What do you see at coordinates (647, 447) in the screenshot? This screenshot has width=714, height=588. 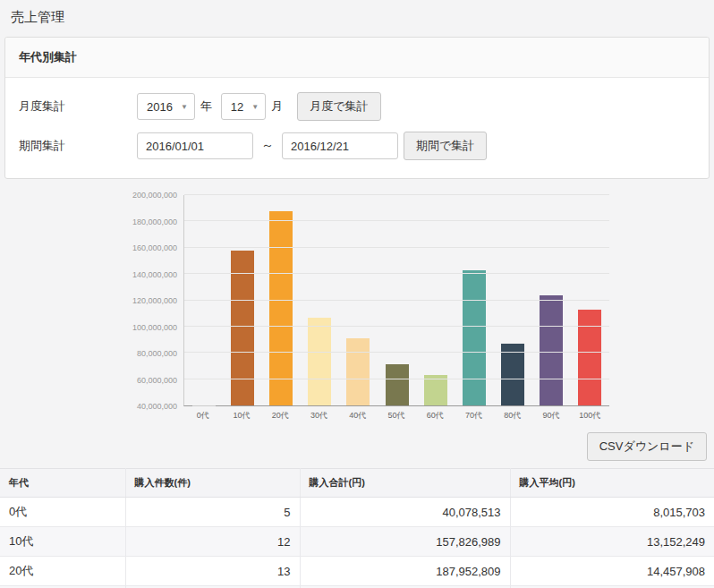 I see `csv-download-button: CSVダウンロード` at bounding box center [647, 447].